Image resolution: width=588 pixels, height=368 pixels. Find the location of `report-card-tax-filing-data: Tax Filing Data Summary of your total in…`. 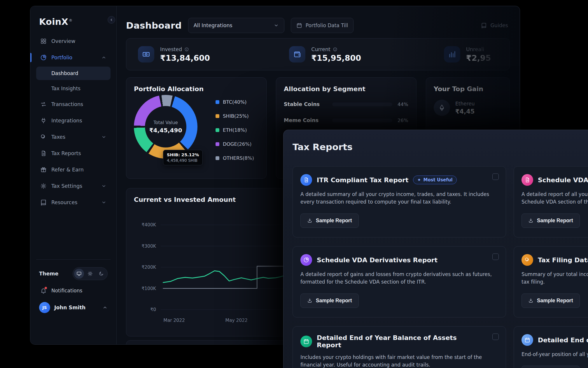

report-card-tax-filing-data: Tax Filing Data Summary of your total in… is located at coordinates (551, 282).